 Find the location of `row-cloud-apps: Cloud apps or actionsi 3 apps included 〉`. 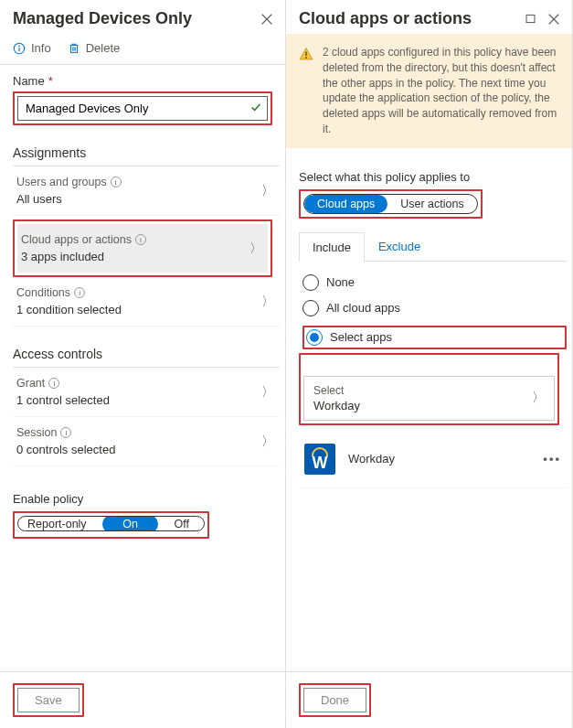

row-cloud-apps: Cloud apps or actionsi 3 apps included 〉 is located at coordinates (143, 249).